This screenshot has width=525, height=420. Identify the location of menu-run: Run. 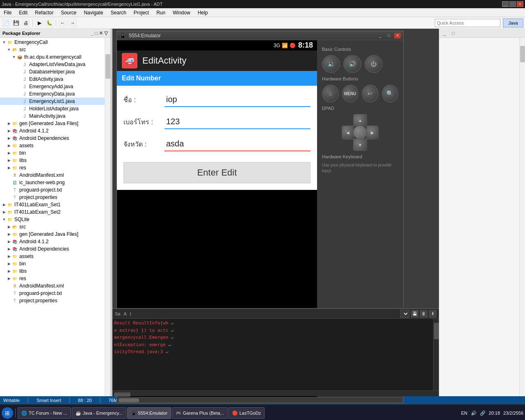
(161, 13).